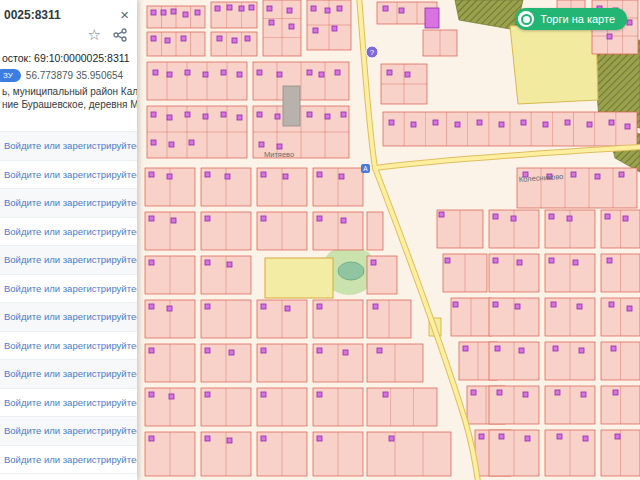  I want to click on poi-question-marker: ?, so click(372, 52).